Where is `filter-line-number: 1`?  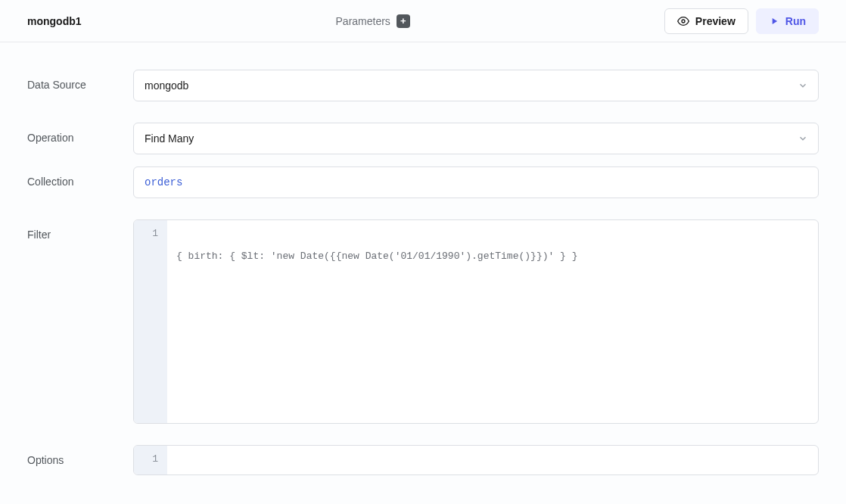
filter-line-number: 1 is located at coordinates (151, 233).